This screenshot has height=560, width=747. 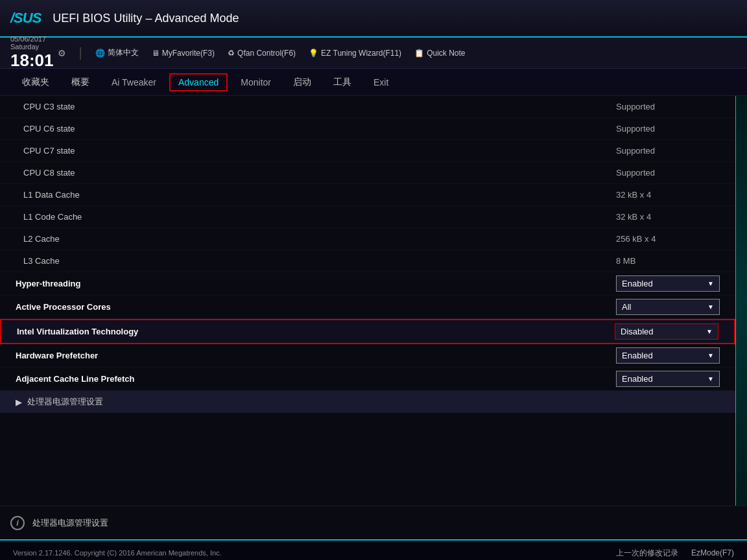 What do you see at coordinates (48, 194) in the screenshot?
I see `l1-data-label: L1 Data Cache` at bounding box center [48, 194].